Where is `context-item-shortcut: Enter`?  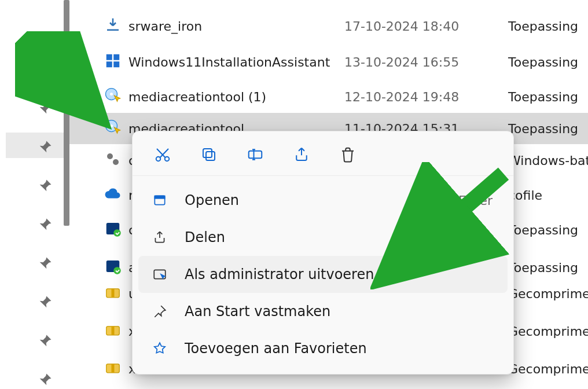 context-item-shortcut: Enter is located at coordinates (476, 200).